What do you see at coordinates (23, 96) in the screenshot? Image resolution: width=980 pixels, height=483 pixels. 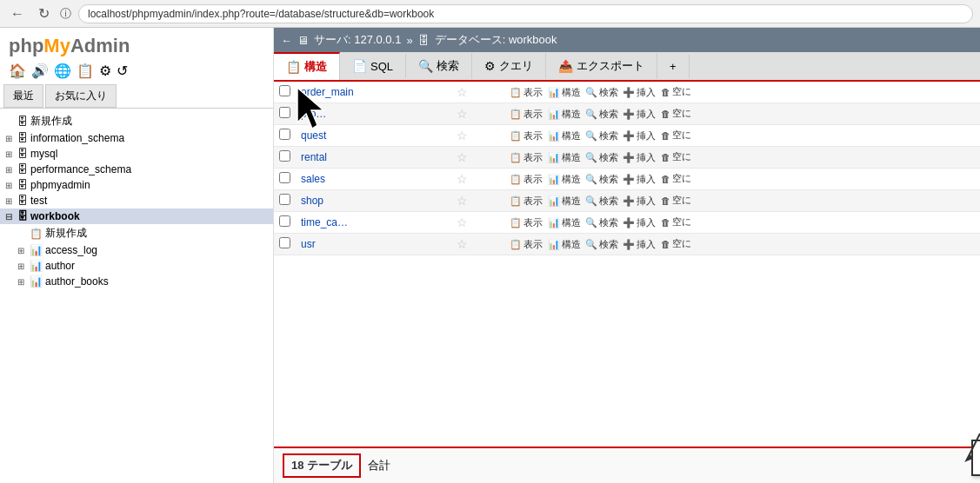 I see `tab-recent: 最近` at bounding box center [23, 96].